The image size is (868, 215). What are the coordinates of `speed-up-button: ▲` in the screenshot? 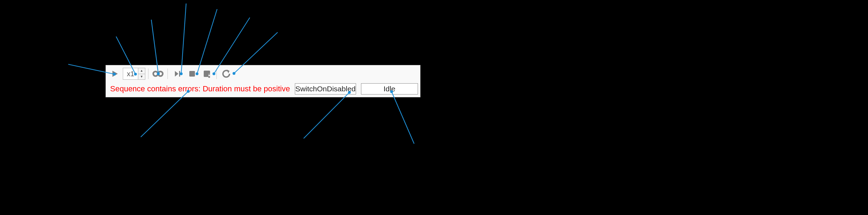 It's located at (141, 71).